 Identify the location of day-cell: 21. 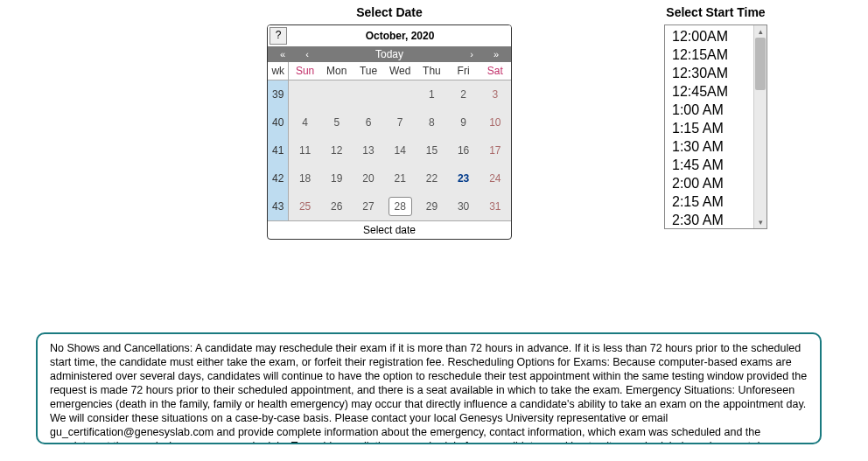
(400, 178).